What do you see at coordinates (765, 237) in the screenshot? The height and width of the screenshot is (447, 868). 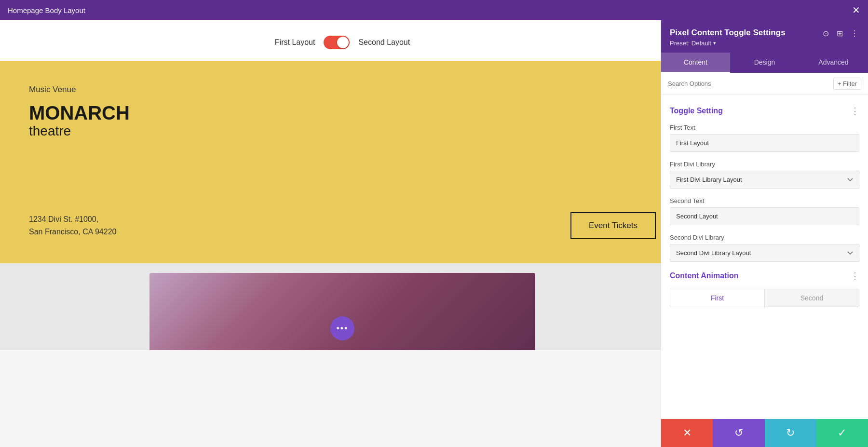 I see `second-divi-label: Second Divi Library` at bounding box center [765, 237].